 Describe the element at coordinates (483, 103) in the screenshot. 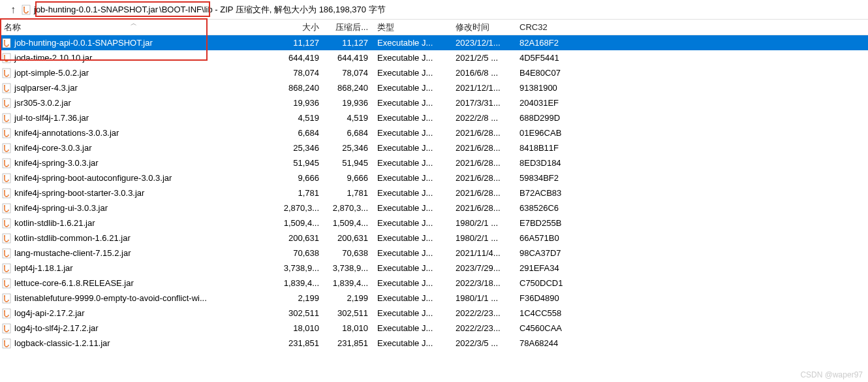

I see `cell-date: 2017/3/31...` at that location.